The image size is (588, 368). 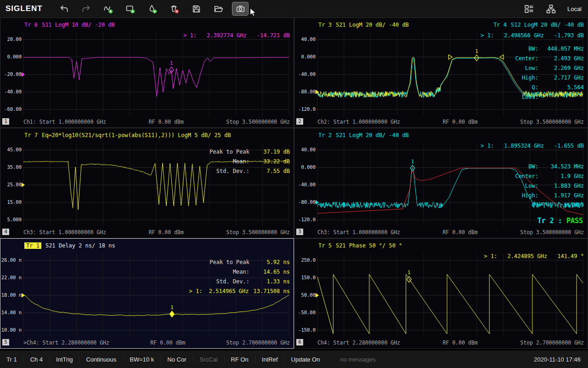 I want to click on trace-title: S11 LogM 10 dB/ -20 dB, so click(x=78, y=25).